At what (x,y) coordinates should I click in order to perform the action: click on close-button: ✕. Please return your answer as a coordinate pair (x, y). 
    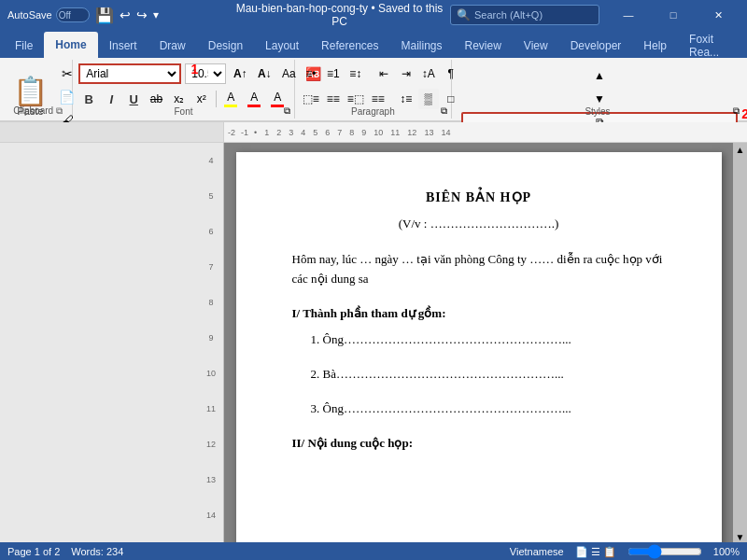
    Looking at the image, I should click on (718, 15).